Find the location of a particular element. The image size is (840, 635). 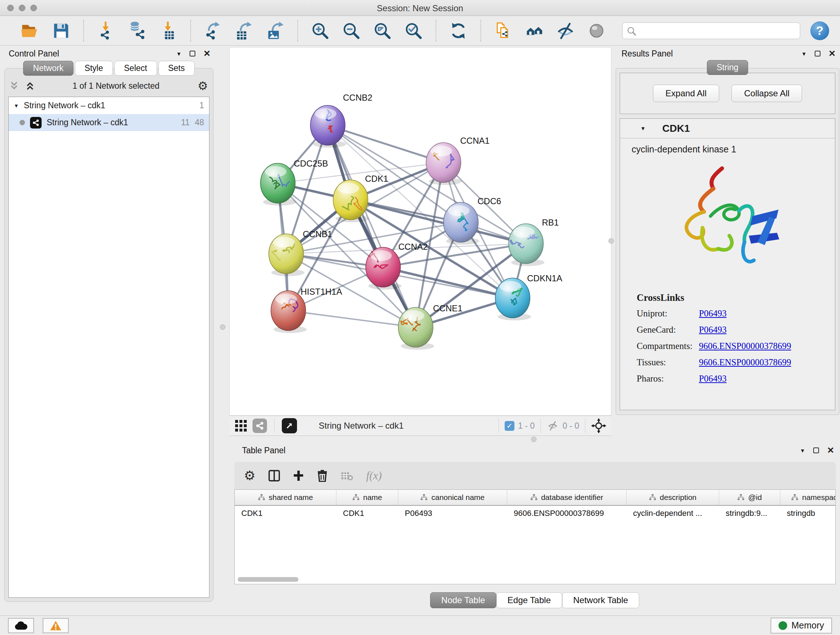

tab-edge-table: Edge Table is located at coordinates (529, 600).